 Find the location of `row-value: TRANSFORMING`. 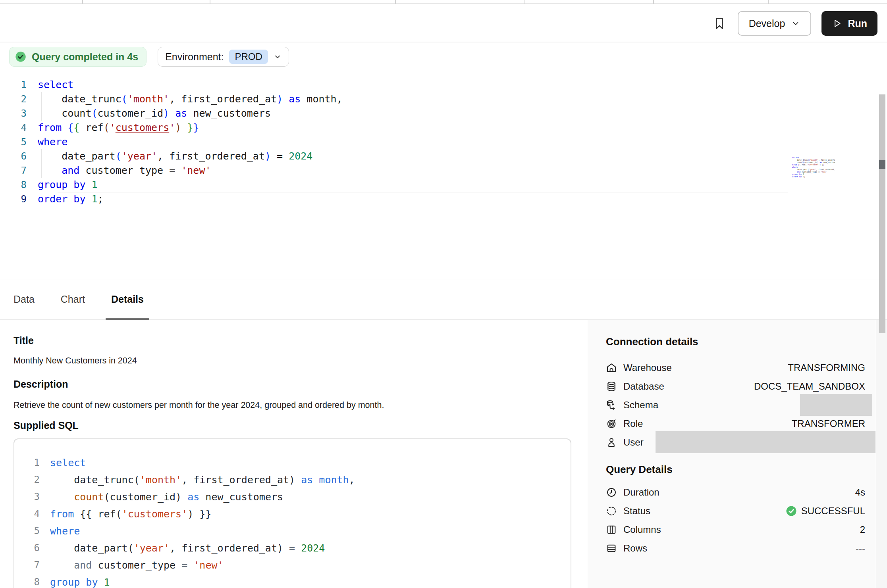

row-value: TRANSFORMING is located at coordinates (827, 368).